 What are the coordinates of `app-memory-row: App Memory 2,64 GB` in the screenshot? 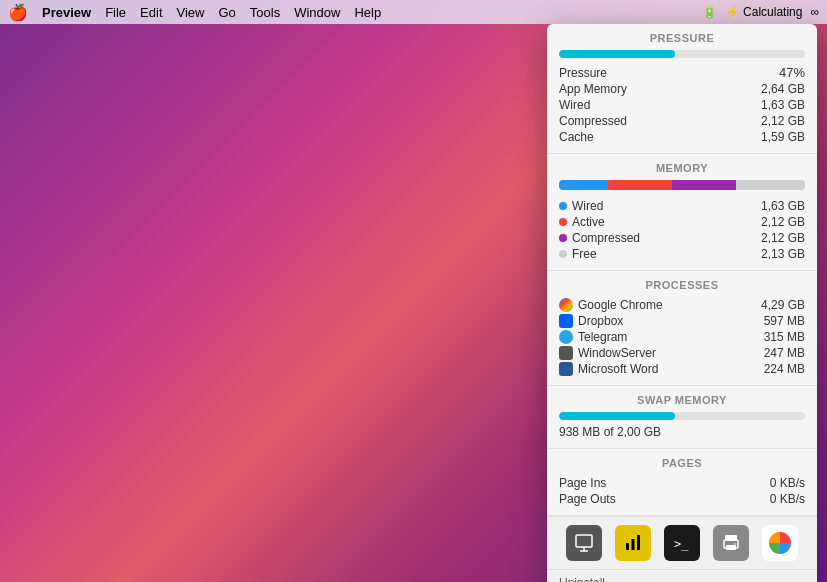 It's located at (682, 89).